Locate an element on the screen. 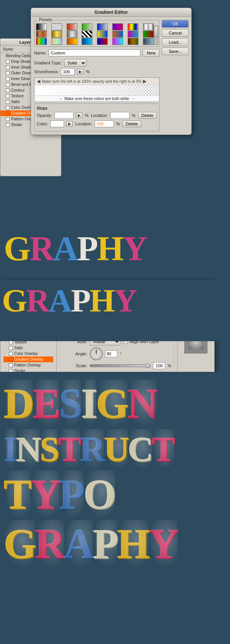 The width and height of the screenshot is (230, 644). mid-g: G is located at coordinates (14, 301).